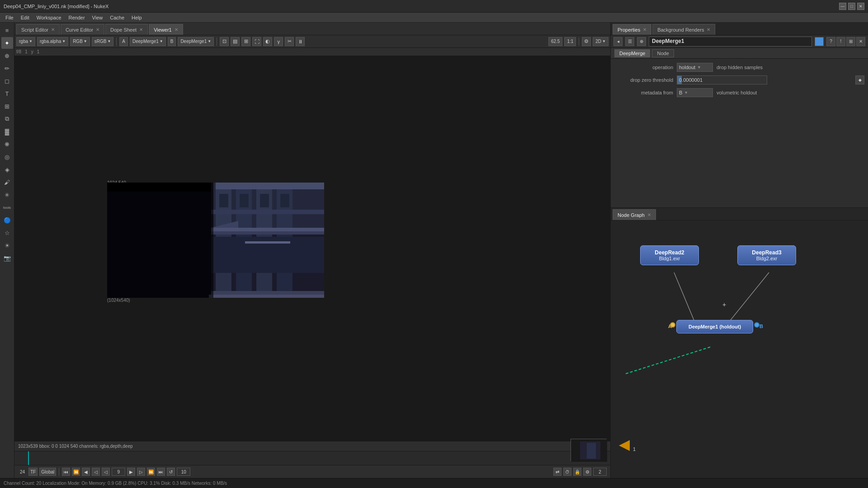  I want to click on transport-next-key: ⏩, so click(151, 472).